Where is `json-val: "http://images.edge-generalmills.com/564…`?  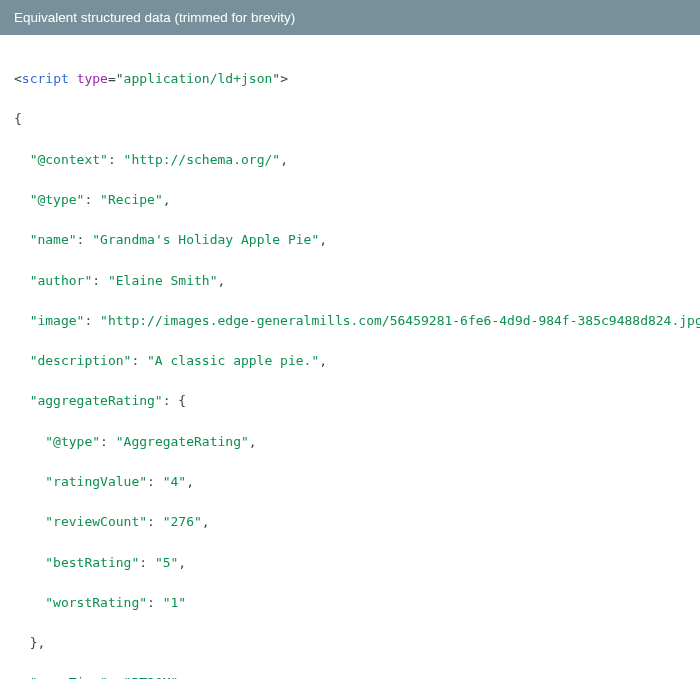 json-val: "http://images.edge-generalmills.com/564… is located at coordinates (400, 320).